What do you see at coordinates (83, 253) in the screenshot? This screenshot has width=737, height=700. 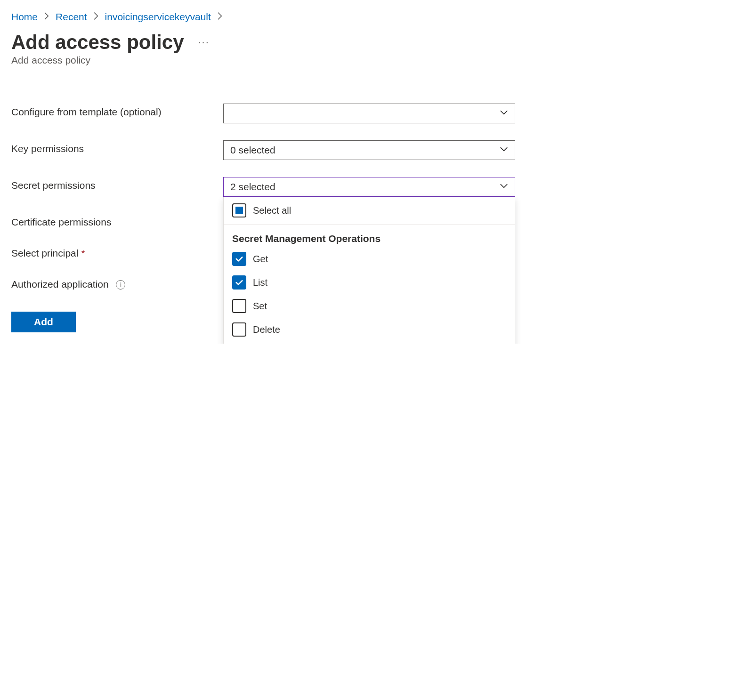 I see `required-indicator: *` at bounding box center [83, 253].